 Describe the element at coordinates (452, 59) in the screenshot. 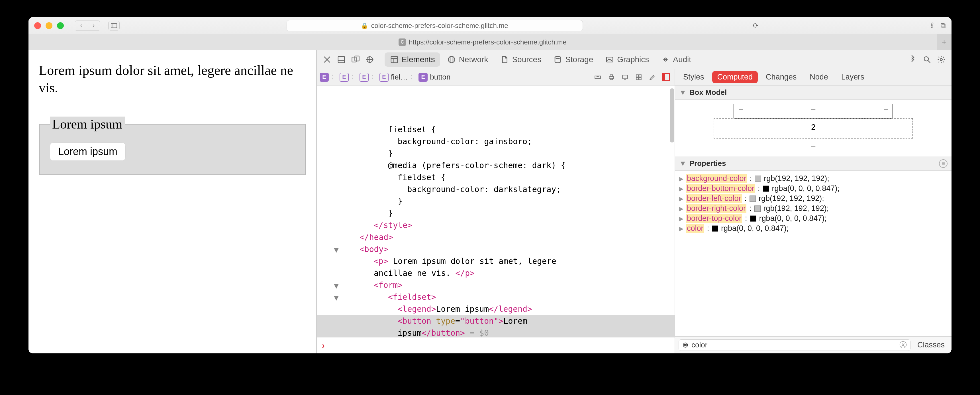

I see `network-icon` at that location.